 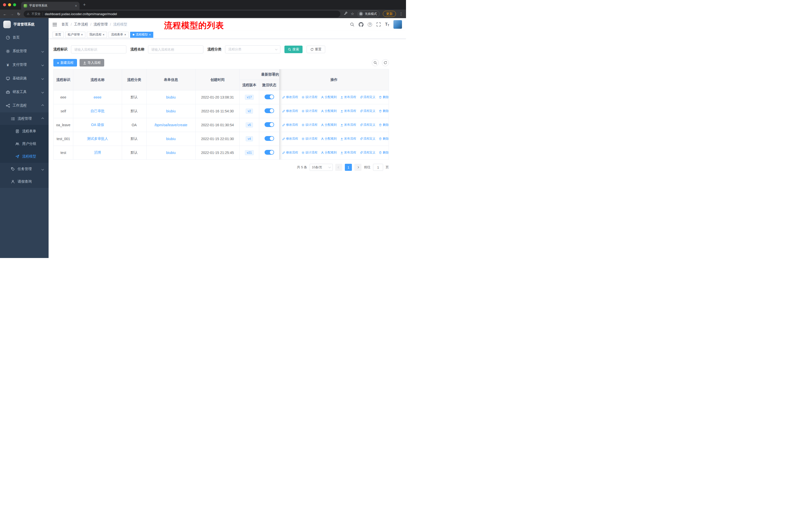 I want to click on reload-icon: ↻, so click(x=19, y=14).